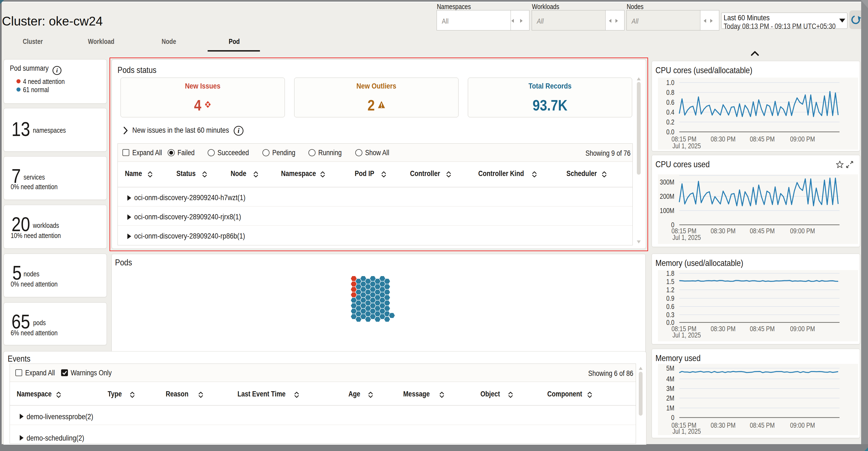 The image size is (868, 451). I want to click on svg-text: 0.2, so click(670, 122).